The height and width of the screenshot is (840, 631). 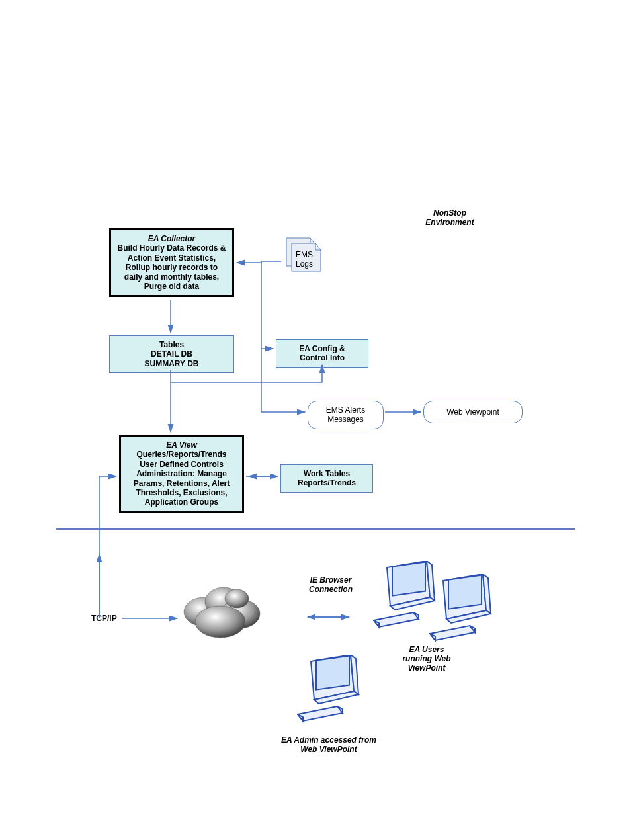 What do you see at coordinates (304, 259) in the screenshot?
I see `ems-logs-label: EMS Logs` at bounding box center [304, 259].